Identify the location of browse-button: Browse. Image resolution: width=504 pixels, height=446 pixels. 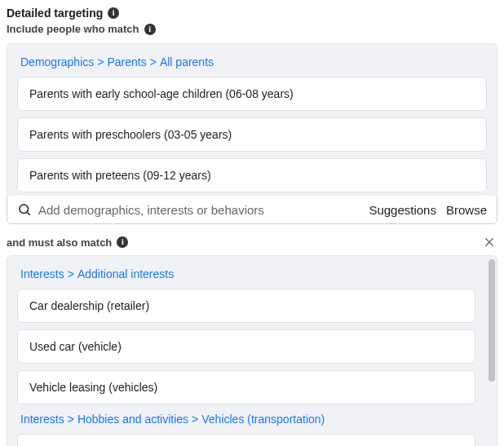
(466, 210).